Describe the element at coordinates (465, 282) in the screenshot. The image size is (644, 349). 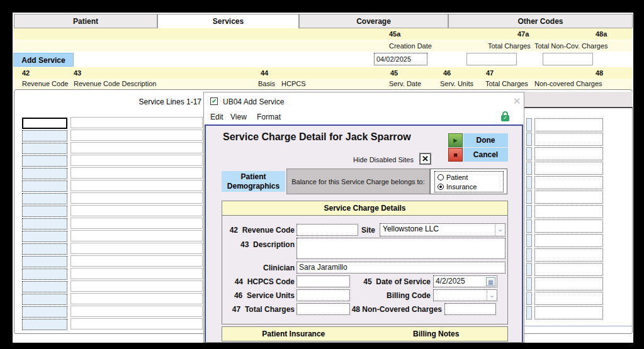
I see `date-of-service-input: 4/2/2025 ▦` at that location.